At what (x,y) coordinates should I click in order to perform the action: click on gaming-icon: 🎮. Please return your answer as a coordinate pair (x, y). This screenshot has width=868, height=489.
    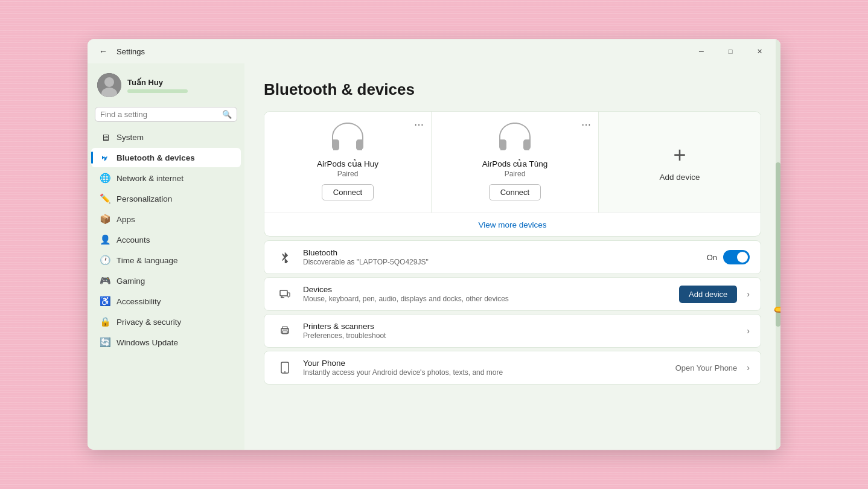
    Looking at the image, I should click on (105, 281).